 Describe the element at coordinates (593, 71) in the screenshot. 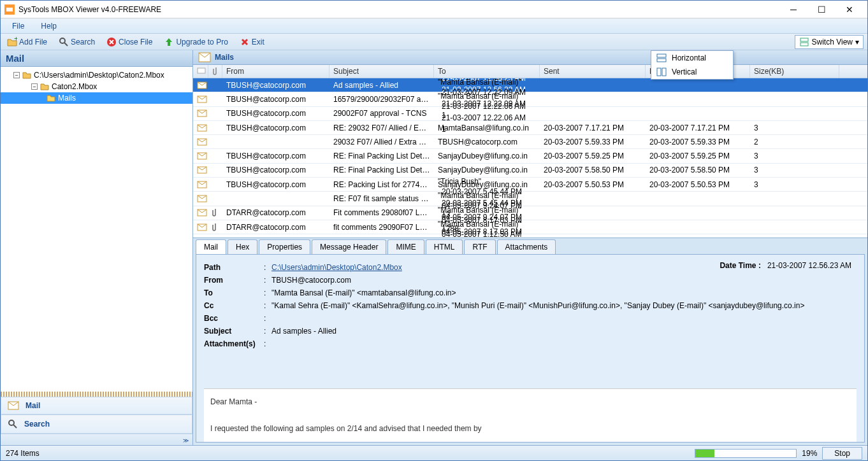

I see `col-sent-header: Sent` at that location.